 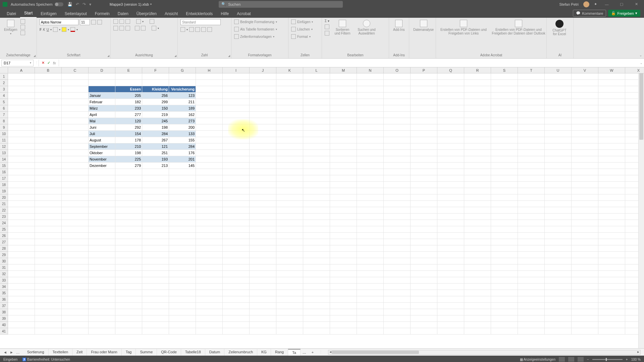 I want to click on row-header: 6, so click(x=4, y=109).